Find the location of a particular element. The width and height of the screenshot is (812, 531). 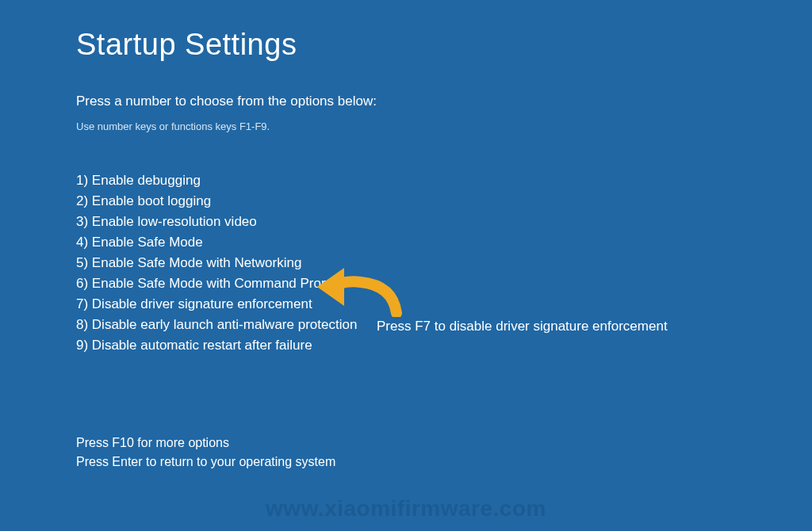

option-4: 4) Enable Safe Mode is located at coordinates (444, 243).